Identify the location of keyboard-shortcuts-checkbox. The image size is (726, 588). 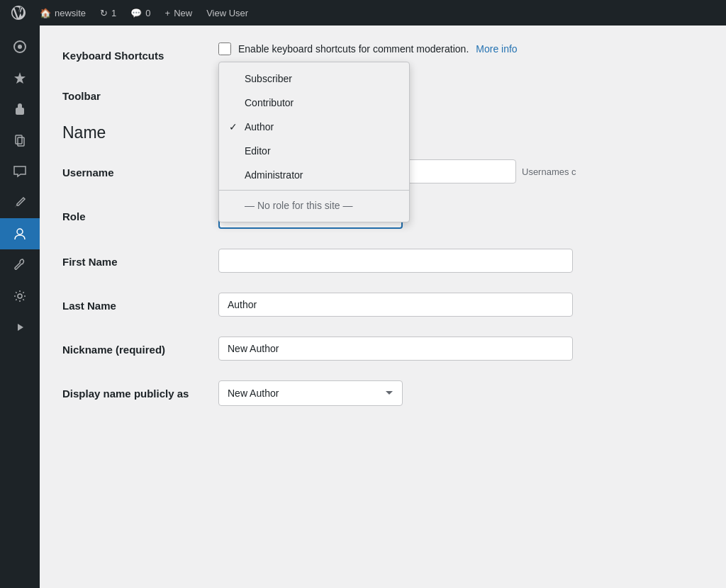
(225, 49).